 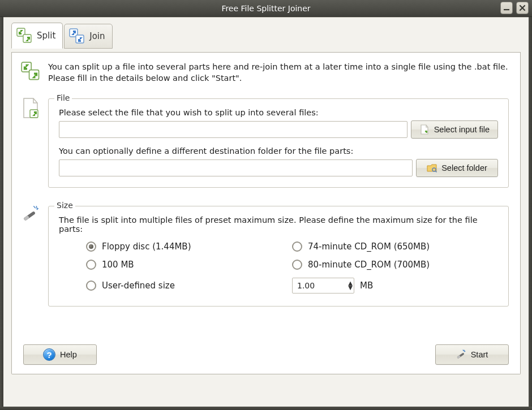 I want to click on size-options: Floppy disc (1.44MB) 74-minute CD_ROM (6…, so click(x=278, y=267).